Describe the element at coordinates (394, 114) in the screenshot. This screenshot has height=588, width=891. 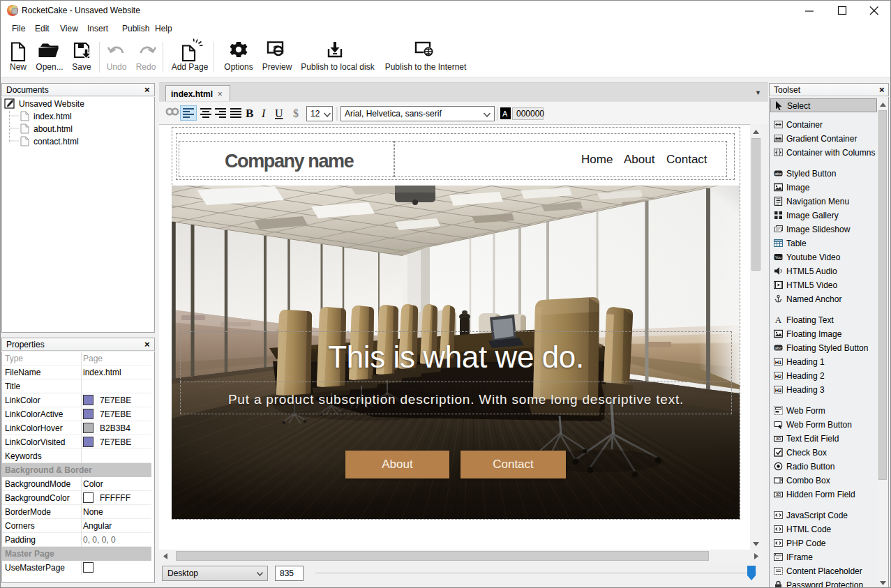
I see `svg-text: Arial, Helvetica, sans-serif` at that location.